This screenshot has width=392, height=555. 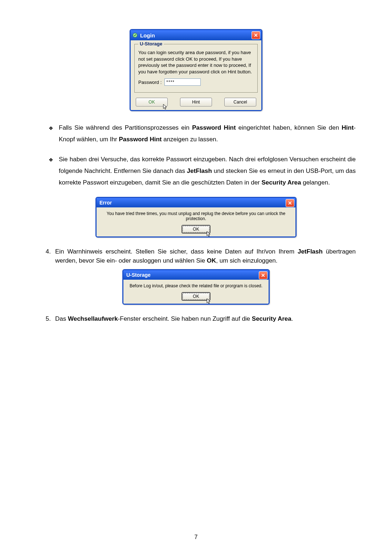 What do you see at coordinates (196, 222) in the screenshot?
I see `error-body: You have tried three times, you must unp…` at bounding box center [196, 222].